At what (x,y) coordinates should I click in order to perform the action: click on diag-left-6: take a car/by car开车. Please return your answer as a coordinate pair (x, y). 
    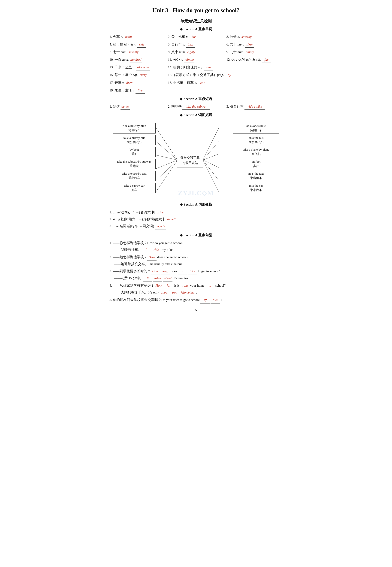
    Looking at the image, I should click on (134, 188).